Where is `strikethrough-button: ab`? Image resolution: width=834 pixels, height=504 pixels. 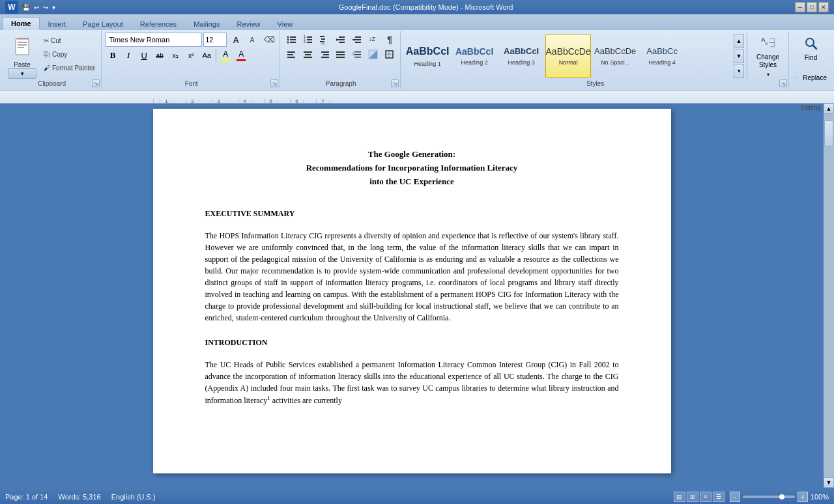 strikethrough-button: ab is located at coordinates (160, 55).